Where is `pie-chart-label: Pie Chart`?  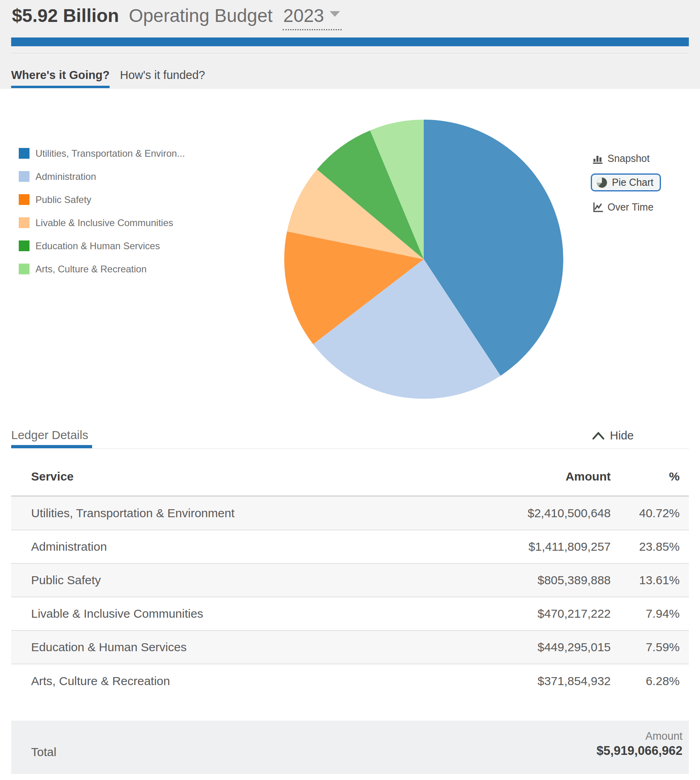 pie-chart-label: Pie Chart is located at coordinates (633, 183).